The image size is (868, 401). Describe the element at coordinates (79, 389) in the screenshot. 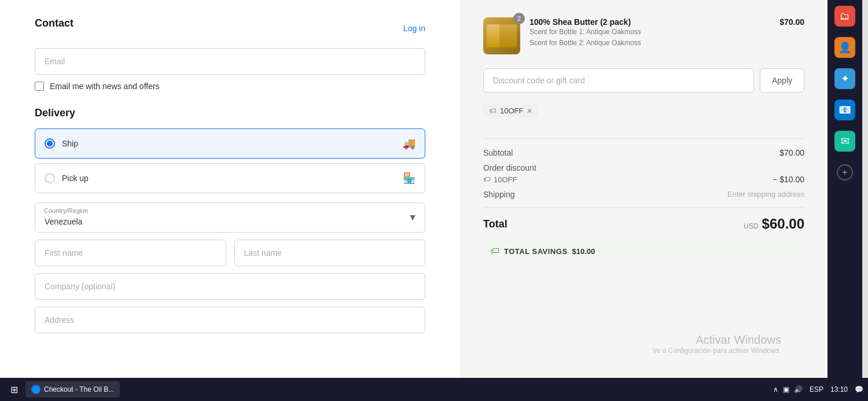

I see `taskbar-app-label: Checkout - The Oil B...` at that location.